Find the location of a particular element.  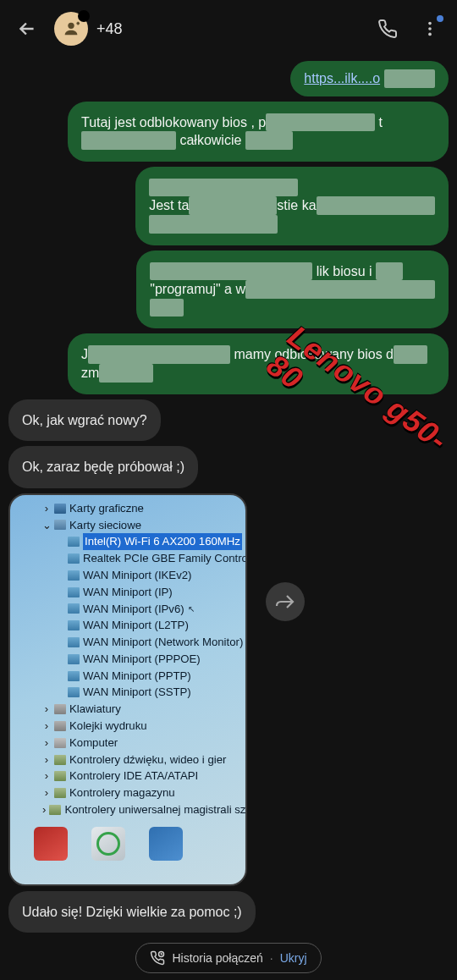

avatar is located at coordinates (71, 29).